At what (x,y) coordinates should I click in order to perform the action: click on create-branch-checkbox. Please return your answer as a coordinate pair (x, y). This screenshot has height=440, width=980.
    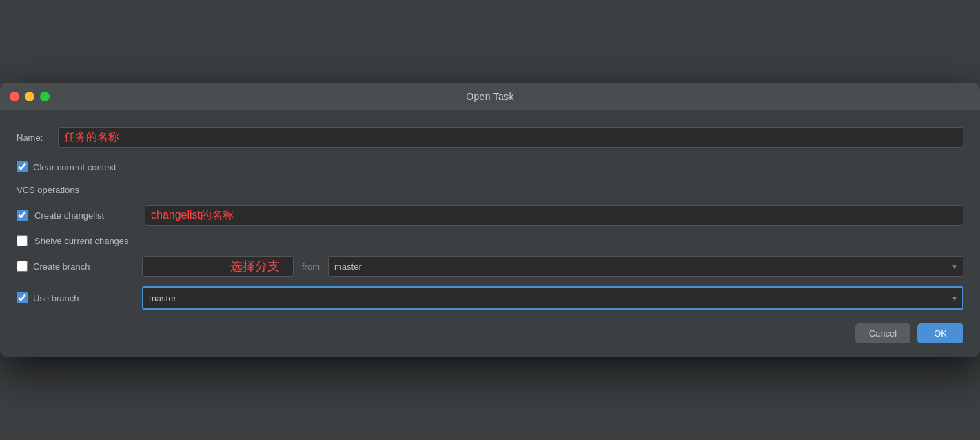
    Looking at the image, I should click on (22, 266).